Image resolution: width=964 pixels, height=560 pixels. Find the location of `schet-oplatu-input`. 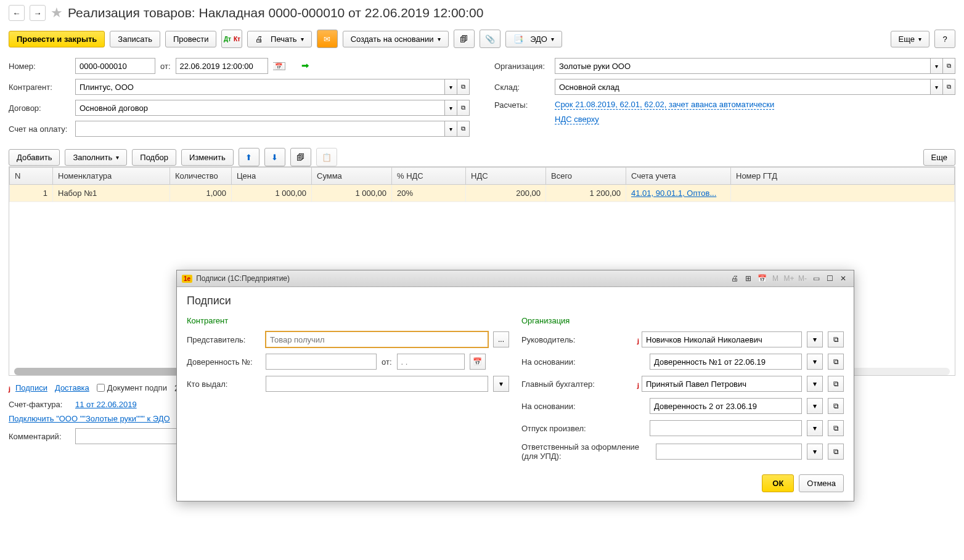

schet-oplatu-input is located at coordinates (260, 129).